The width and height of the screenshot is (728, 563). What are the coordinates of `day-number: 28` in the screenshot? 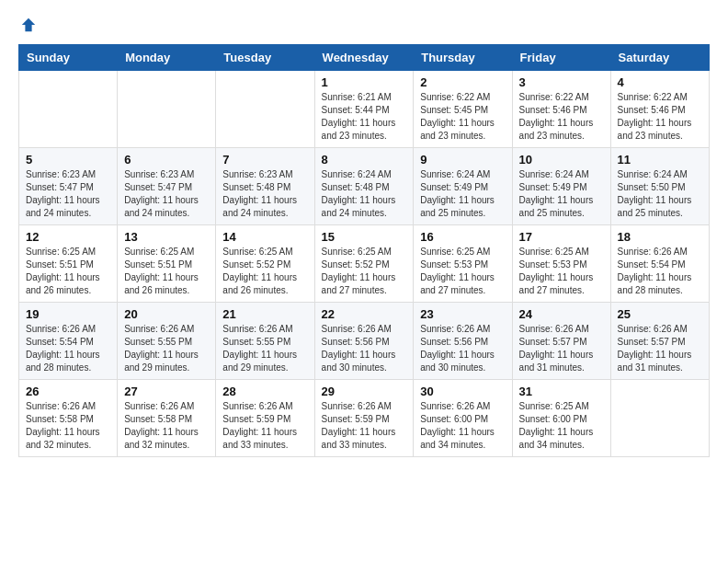 It's located at (265, 392).